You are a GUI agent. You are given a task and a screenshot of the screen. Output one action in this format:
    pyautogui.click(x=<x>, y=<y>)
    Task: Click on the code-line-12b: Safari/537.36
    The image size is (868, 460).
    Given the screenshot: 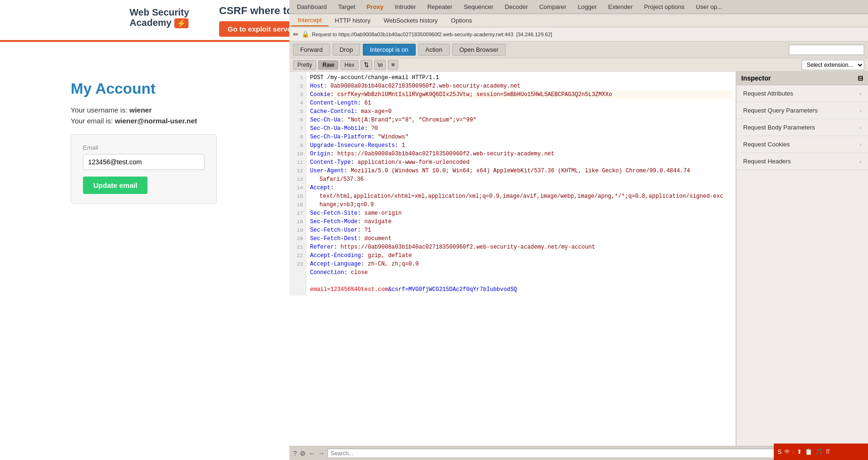 What is the action you would take?
    pyautogui.click(x=521, y=179)
    